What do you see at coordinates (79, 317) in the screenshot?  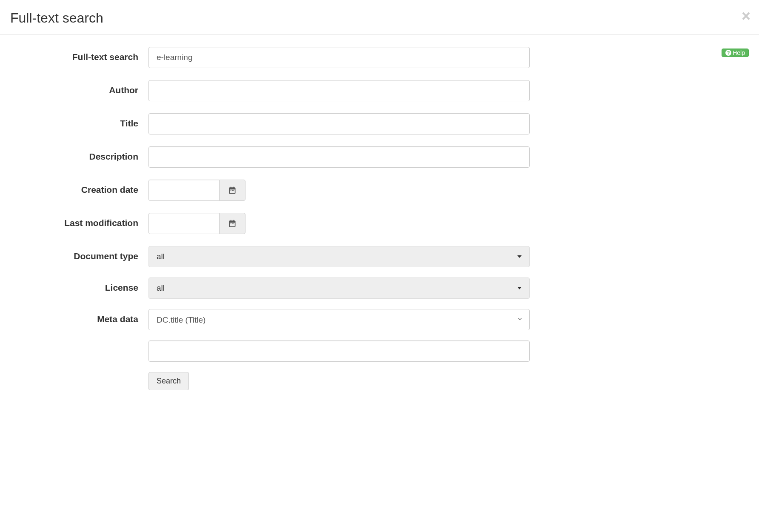 I see `metadata-label: Meta data` at bounding box center [79, 317].